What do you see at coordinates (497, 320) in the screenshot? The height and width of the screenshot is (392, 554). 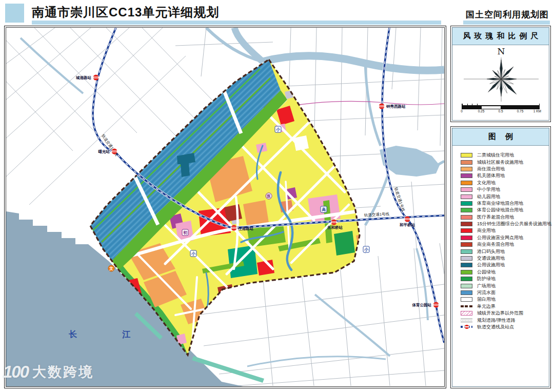 I see `legend-label: 规划道路/弹性道路` at bounding box center [497, 320].